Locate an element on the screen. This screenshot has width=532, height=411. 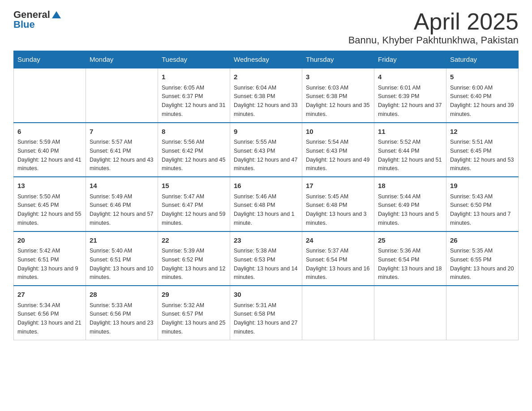
calendar-cell: 1Sunrise: 6:05 AMSunset: 6:37 PMDaylight… is located at coordinates (194, 95).